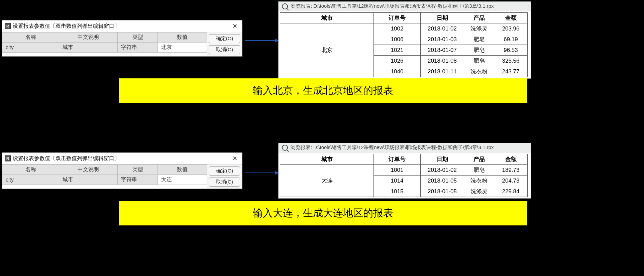 The height and width of the screenshot is (276, 644). I want to click on cell-amount: 243.77, so click(511, 72).